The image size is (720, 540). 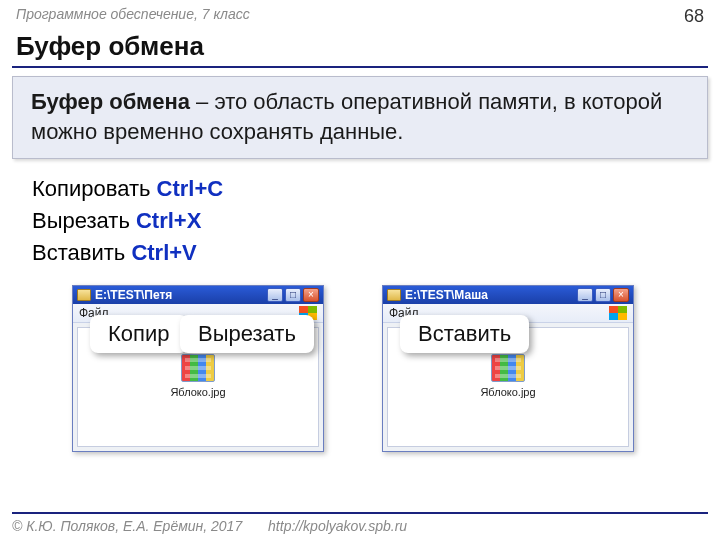 I want to click on callout-cut: Вырезать, so click(x=247, y=334).